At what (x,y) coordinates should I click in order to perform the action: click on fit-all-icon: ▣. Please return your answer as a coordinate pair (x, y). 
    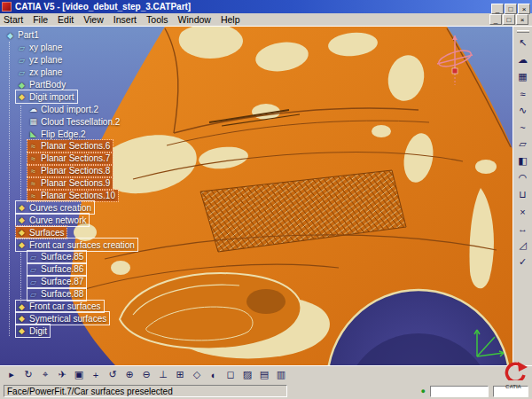
    Looking at the image, I should click on (79, 374).